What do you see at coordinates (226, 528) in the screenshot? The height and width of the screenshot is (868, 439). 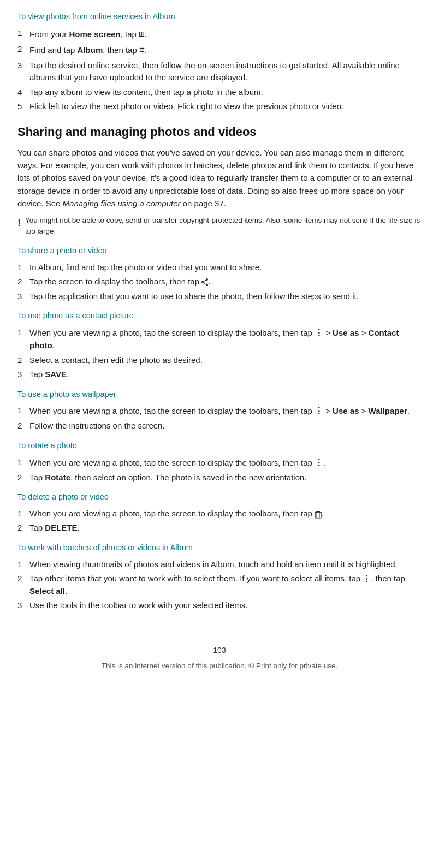 I see `step-content: Tap DELETE.` at bounding box center [226, 528].